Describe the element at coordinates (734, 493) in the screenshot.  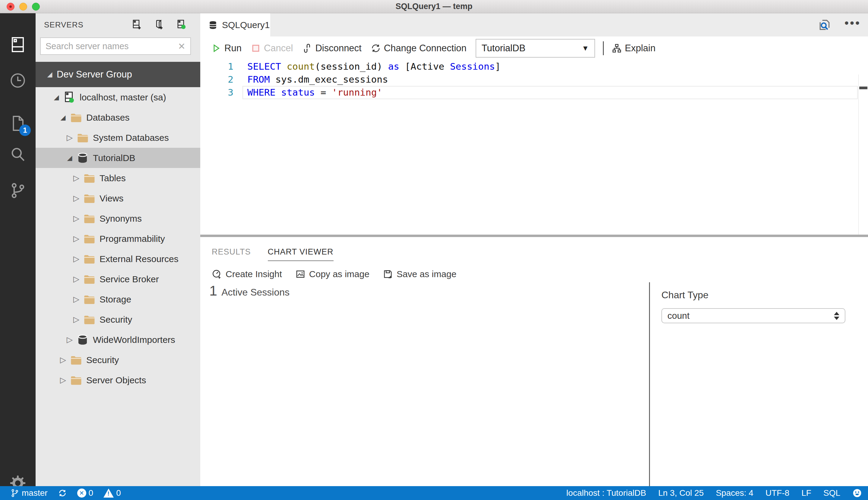
I see `status-indentation: Spaces: 4` at that location.